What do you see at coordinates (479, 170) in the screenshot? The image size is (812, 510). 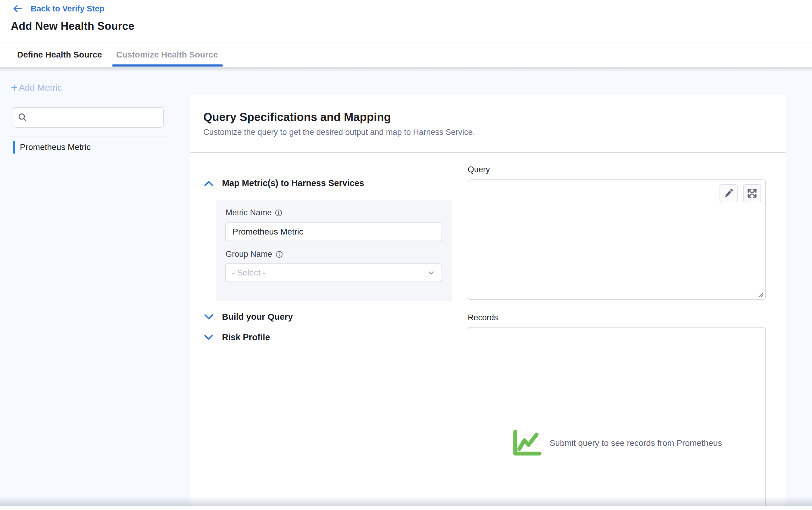 I see `query-label: Query` at bounding box center [479, 170].